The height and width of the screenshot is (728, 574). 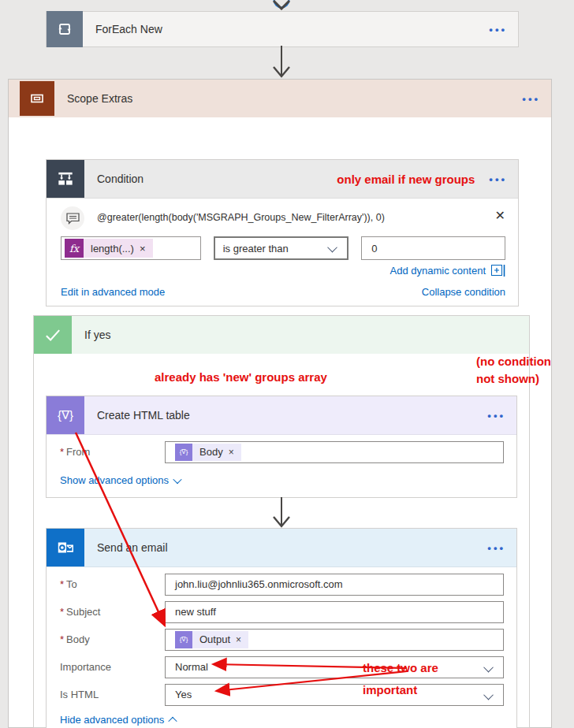 What do you see at coordinates (281, 5) in the screenshot?
I see `connector-arrow-top` at bounding box center [281, 5].